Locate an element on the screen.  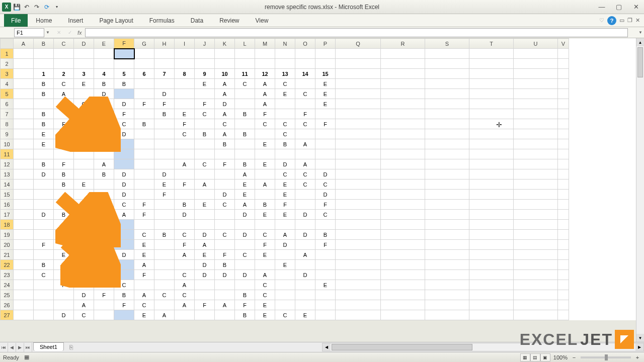
cell-A17 is located at coordinates (24, 215).